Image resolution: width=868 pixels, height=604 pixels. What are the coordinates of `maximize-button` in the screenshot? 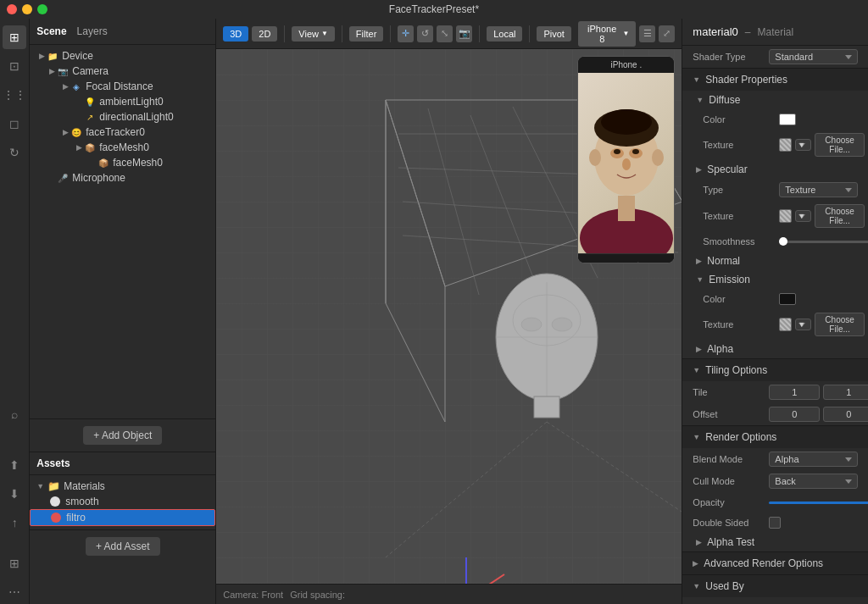 It's located at (42, 9).